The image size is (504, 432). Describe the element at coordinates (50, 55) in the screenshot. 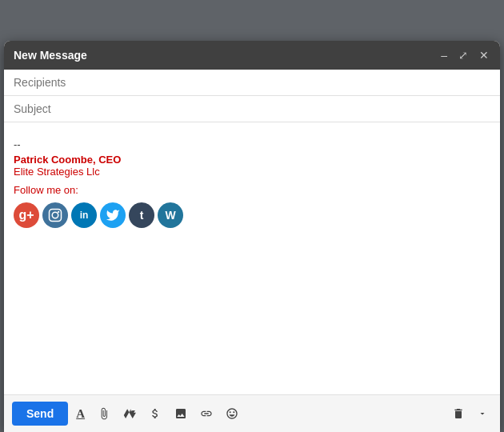

I see `window-title: New Message` at that location.